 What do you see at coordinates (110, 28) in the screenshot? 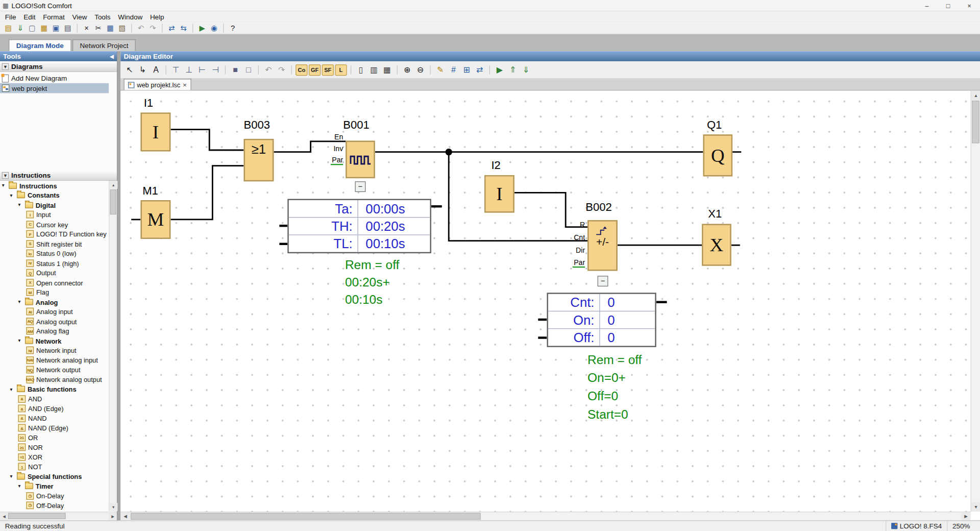
I see `copy-icon: ▦` at bounding box center [110, 28].